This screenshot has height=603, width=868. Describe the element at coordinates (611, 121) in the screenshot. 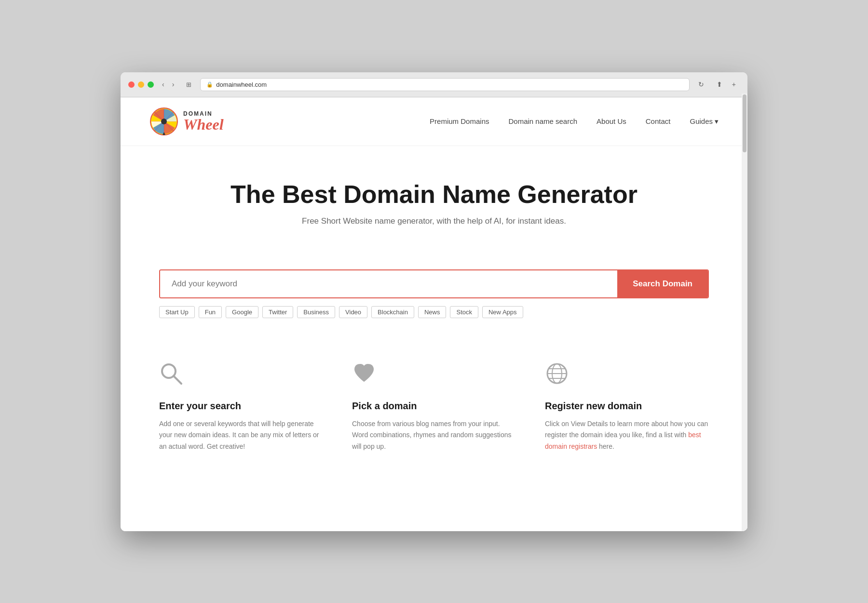

I see `nav-about-us: About Us` at that location.